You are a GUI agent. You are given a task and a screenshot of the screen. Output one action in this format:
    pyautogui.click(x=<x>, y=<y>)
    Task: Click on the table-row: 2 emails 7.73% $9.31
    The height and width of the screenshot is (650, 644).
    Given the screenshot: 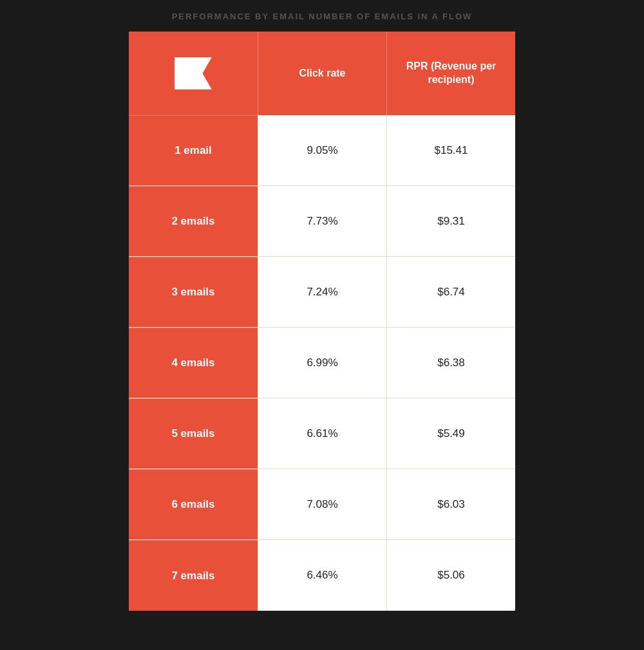 What is the action you would take?
    pyautogui.click(x=322, y=221)
    